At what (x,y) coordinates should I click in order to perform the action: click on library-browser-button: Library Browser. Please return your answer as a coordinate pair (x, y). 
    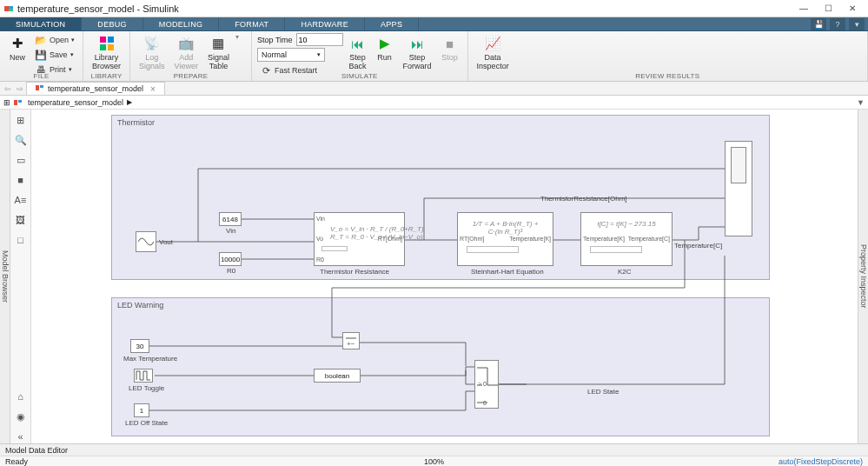
    Looking at the image, I should click on (106, 52).